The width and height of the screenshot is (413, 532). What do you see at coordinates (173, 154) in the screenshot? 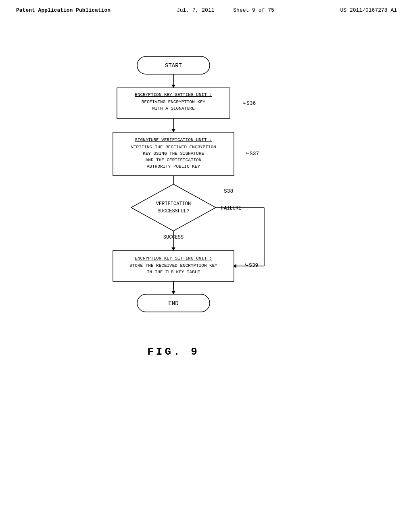
I see `svg-text: KEY USING THE SIGNATURE` at bounding box center [173, 154].